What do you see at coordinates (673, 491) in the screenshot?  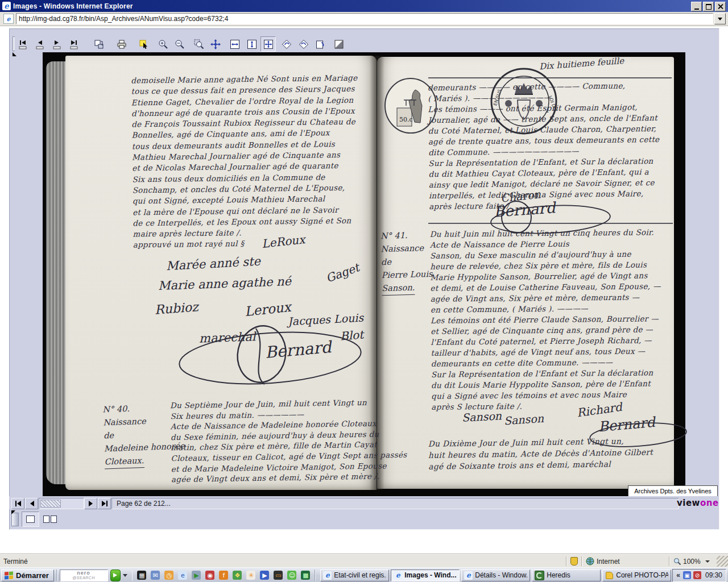 I see `archive-tooltip: Archives Dpts. des Yvelines` at bounding box center [673, 491].